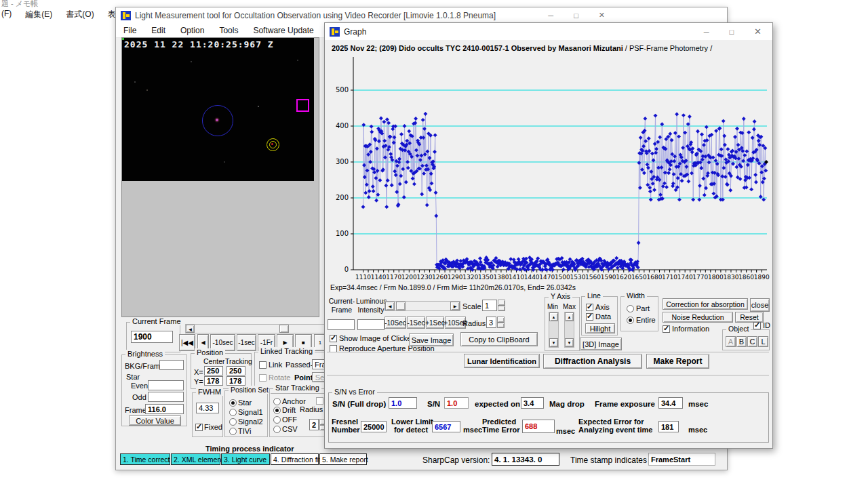  What do you see at coordinates (502, 361) in the screenshot?
I see `action-lunar-identification: Lunar Identification` at bounding box center [502, 361].